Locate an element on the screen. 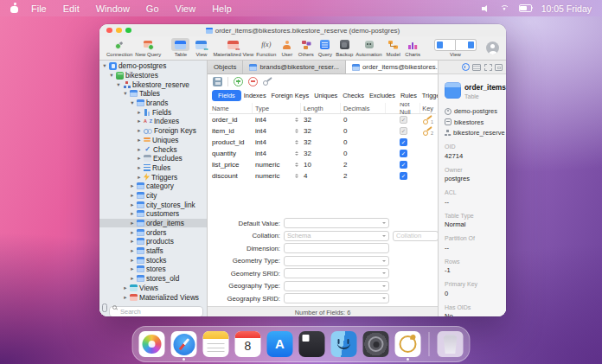  field-name-cell: order_id is located at coordinates (231, 119).